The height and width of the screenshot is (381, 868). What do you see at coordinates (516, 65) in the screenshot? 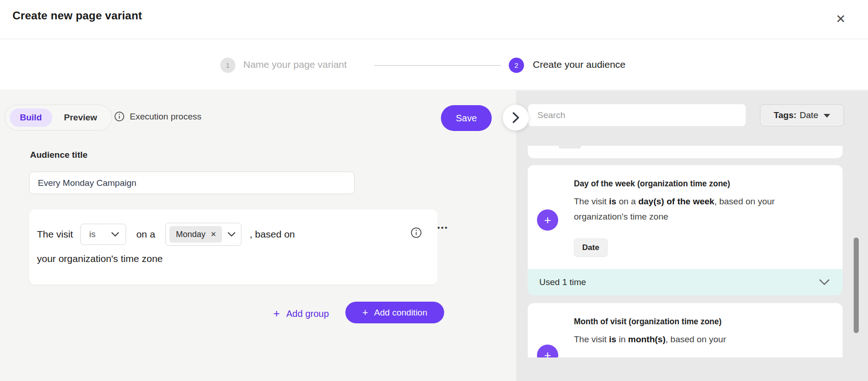
I see `step-2-indicator: 2` at bounding box center [516, 65].